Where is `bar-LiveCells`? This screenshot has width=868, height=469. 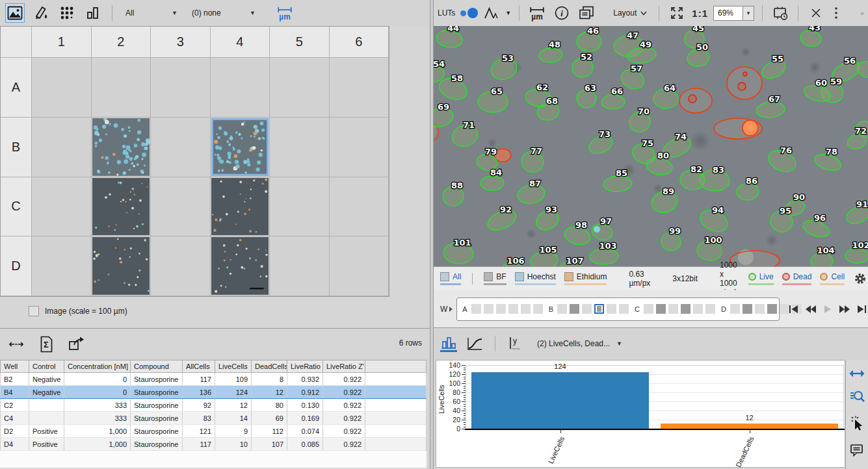 bar-LiveCells is located at coordinates (560, 400).